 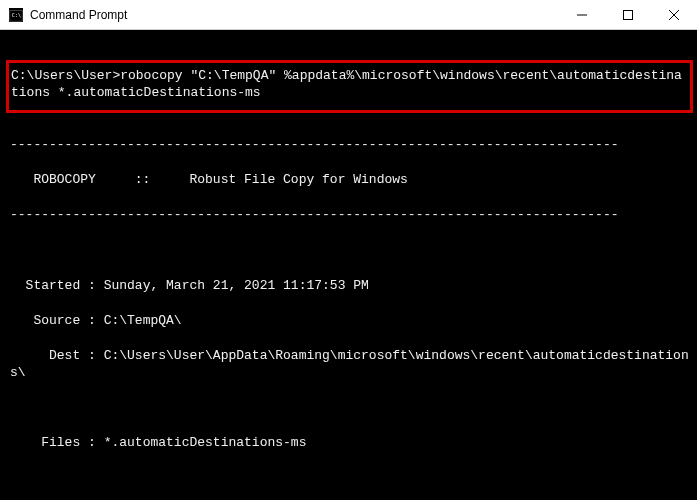 I want to click on minimize-button, so click(x=582, y=15).